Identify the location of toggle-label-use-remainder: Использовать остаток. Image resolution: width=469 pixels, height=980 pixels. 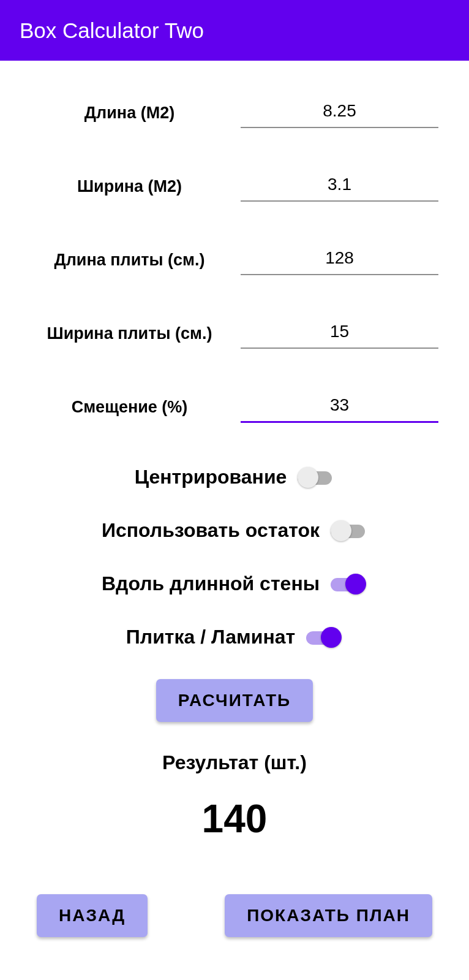
(211, 531).